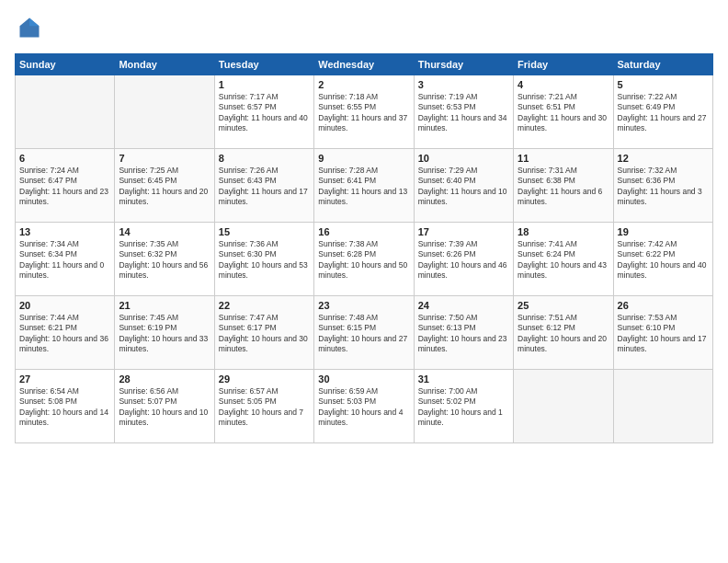  What do you see at coordinates (65, 333) in the screenshot?
I see `calendar-day-cell: 20Sunrise: 7:44 AM Sunset: 6:21 PM Dayli…` at bounding box center [65, 333].